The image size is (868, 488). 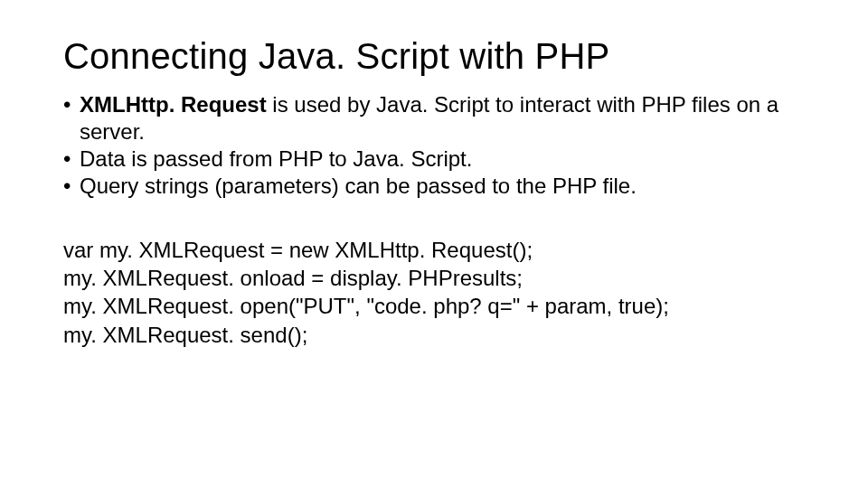 I want to click on bullet-strong: XMLHttp. Request, so click(x=174, y=105).